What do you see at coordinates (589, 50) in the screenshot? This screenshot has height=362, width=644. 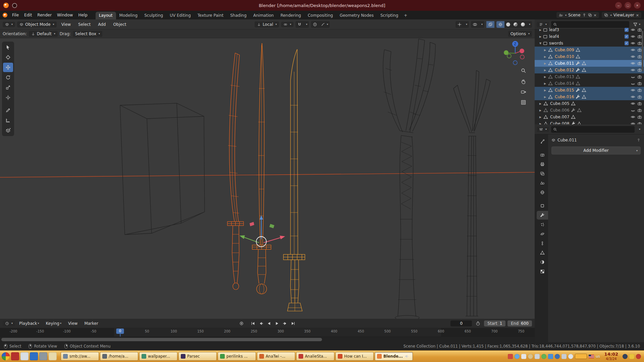 I see `outliner-row-cube-009: ▶ Cube.009` at bounding box center [589, 50].